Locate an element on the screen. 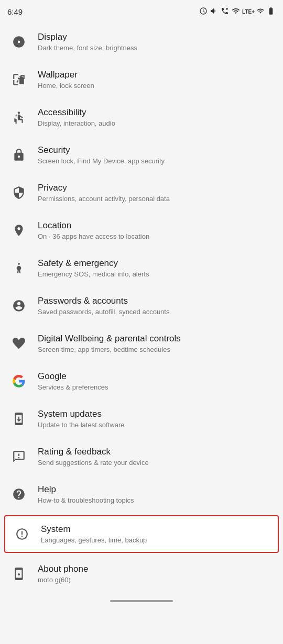 This screenshot has width=283, height=644. lte-icon: LTE+ is located at coordinates (248, 12).